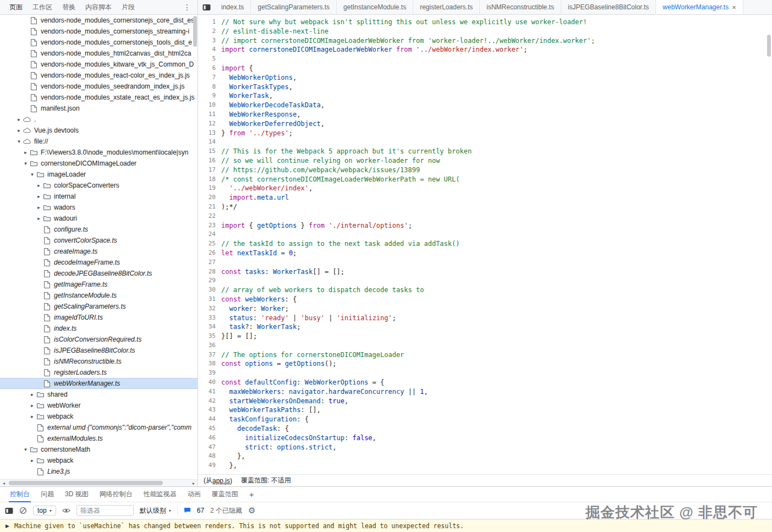  I want to click on code-line: 31const webWorkers: {, so click(485, 299).